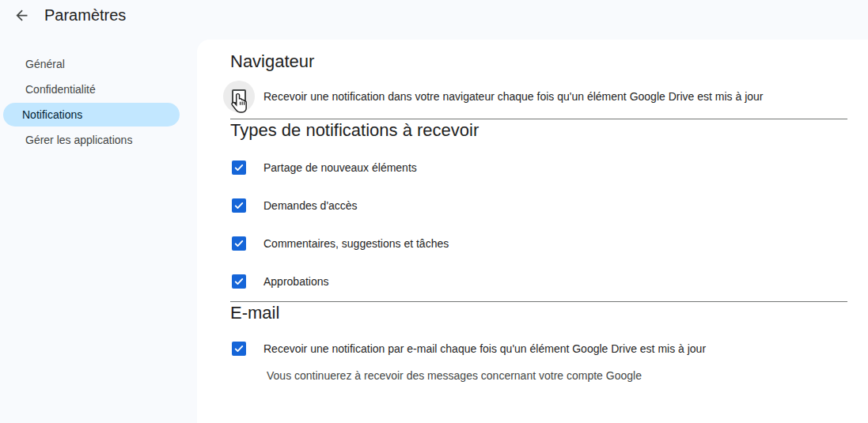 This screenshot has height=423, width=868. Describe the element at coordinates (539, 244) in the screenshot. I see `notification-type-row: Commentaires, suggestions et tâches` at that location.